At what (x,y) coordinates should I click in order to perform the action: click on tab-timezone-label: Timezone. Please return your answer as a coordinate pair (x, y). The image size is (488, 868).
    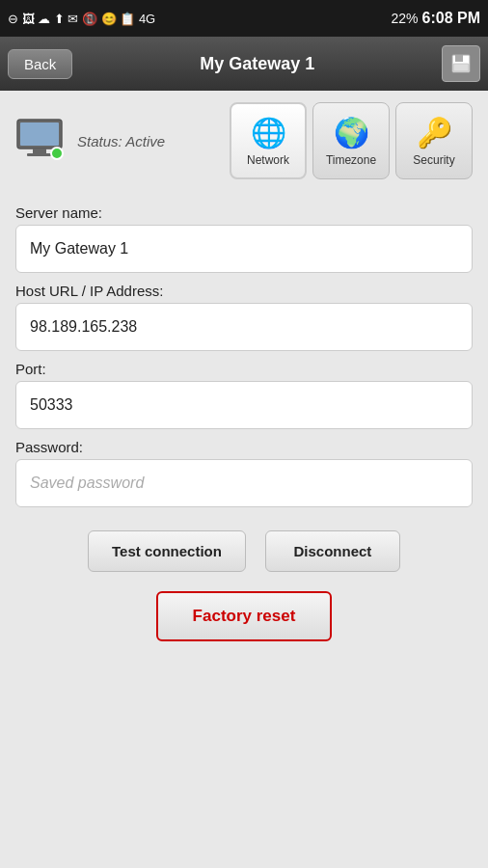
    Looking at the image, I should click on (351, 160).